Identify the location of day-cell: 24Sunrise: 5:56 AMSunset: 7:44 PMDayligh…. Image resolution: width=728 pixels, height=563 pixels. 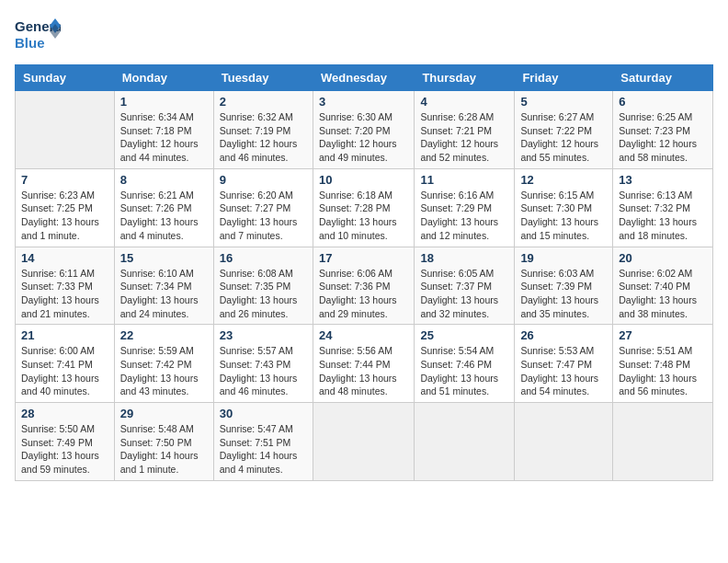
(363, 364).